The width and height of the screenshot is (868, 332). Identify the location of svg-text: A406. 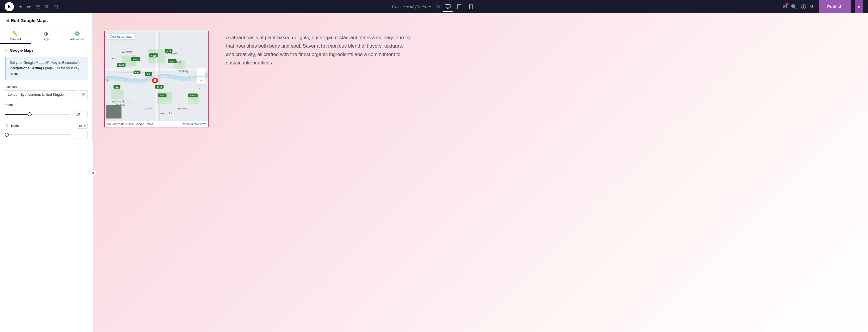
(121, 65).